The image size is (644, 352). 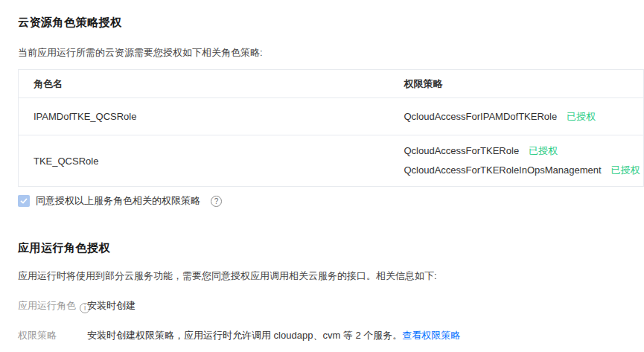 What do you see at coordinates (331, 161) in the screenshot?
I see `table-row: TKE_QCSRole QcloudAccessForTKERole已授权 Qc…` at bounding box center [331, 161].